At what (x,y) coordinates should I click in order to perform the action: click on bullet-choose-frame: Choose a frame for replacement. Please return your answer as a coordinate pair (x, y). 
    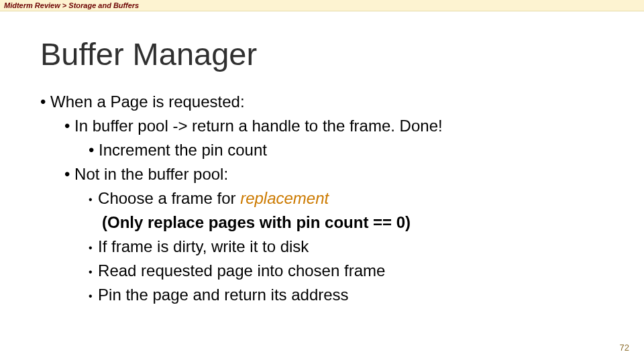
    Looking at the image, I should click on (322, 198).